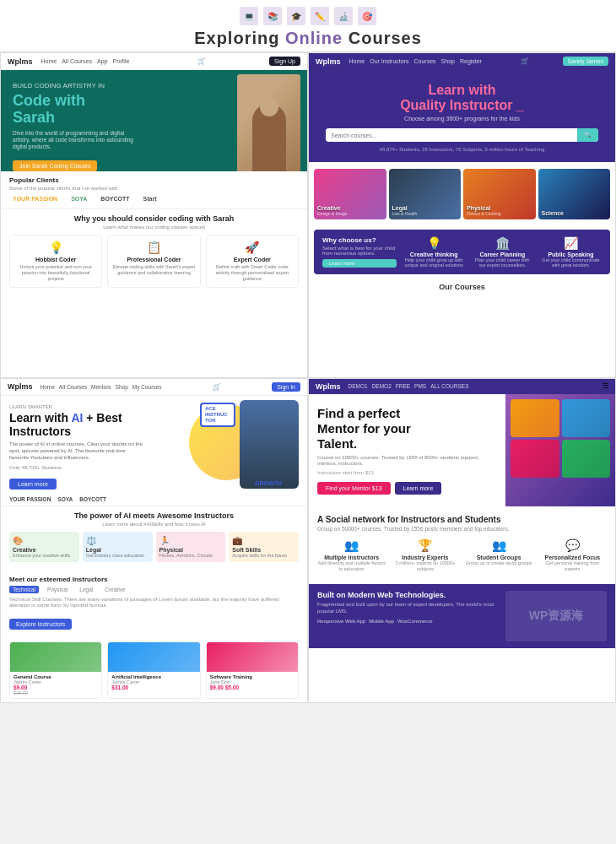  Describe the element at coordinates (35, 199) in the screenshot. I see `logo-yourpassion: YOUR PASSION` at that location.